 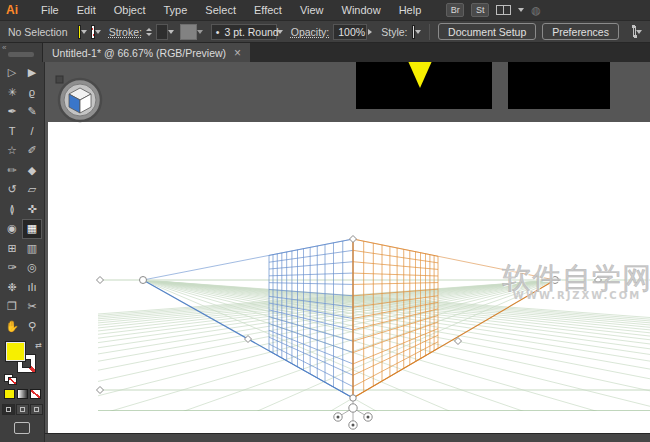 I want to click on menu-items: FileEditObjectTypeSelectEffectViewWindow…, so click(x=231, y=10).